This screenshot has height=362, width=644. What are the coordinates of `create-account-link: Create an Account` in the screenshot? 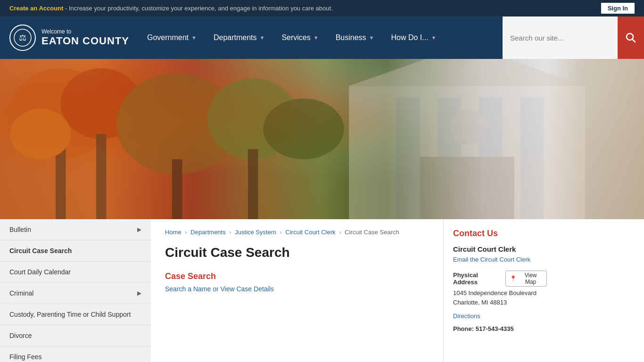 It's located at (36, 8).